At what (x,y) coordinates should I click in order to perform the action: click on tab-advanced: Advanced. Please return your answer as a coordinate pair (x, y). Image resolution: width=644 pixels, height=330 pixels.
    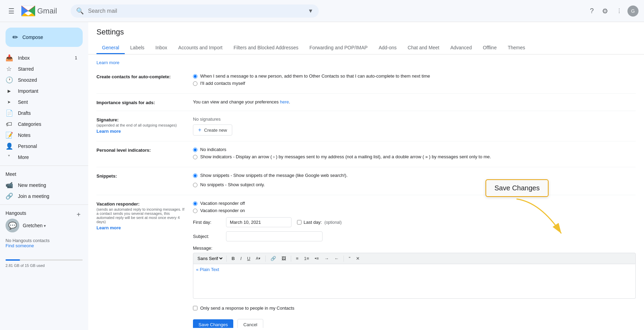
    Looking at the image, I should click on (461, 48).